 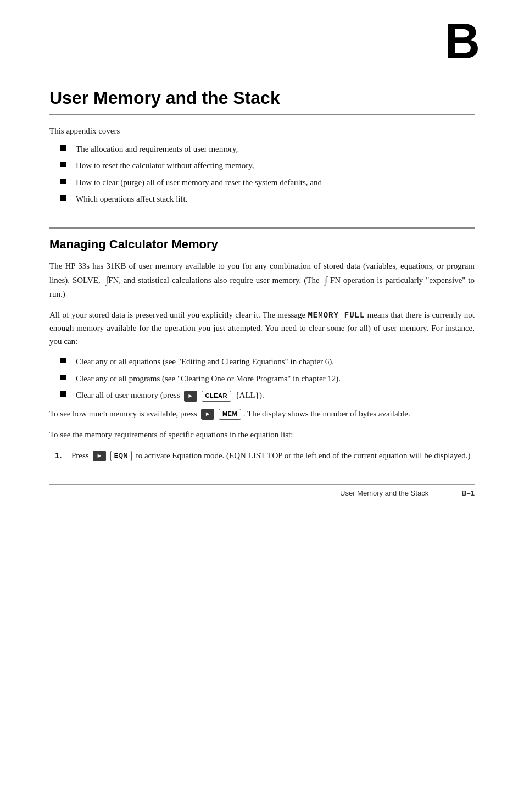 What do you see at coordinates (199, 182) in the screenshot?
I see `bullet-text: How to clear (purge) all of user memory …` at bounding box center [199, 182].